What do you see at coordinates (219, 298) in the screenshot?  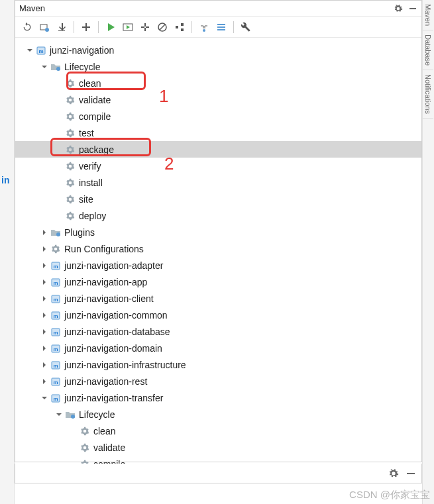 I see `module-client: mjunzi-navigation-client` at bounding box center [219, 298].